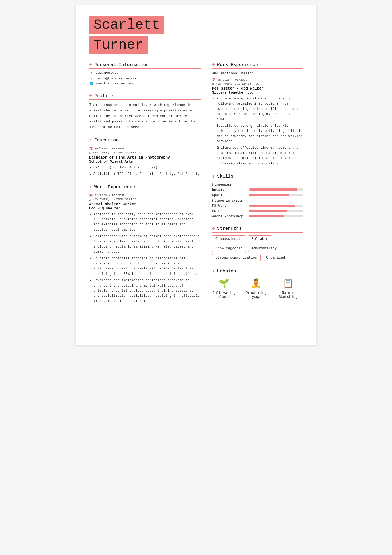 The image size is (392, 555). Describe the element at coordinates (214, 80) in the screenshot. I see `calendar-icon-work-right: 📅` at that location.